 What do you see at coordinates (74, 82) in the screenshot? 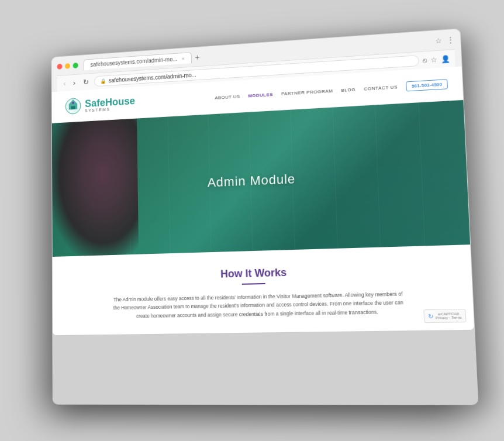
I see `forward-button: ›` at bounding box center [74, 82].